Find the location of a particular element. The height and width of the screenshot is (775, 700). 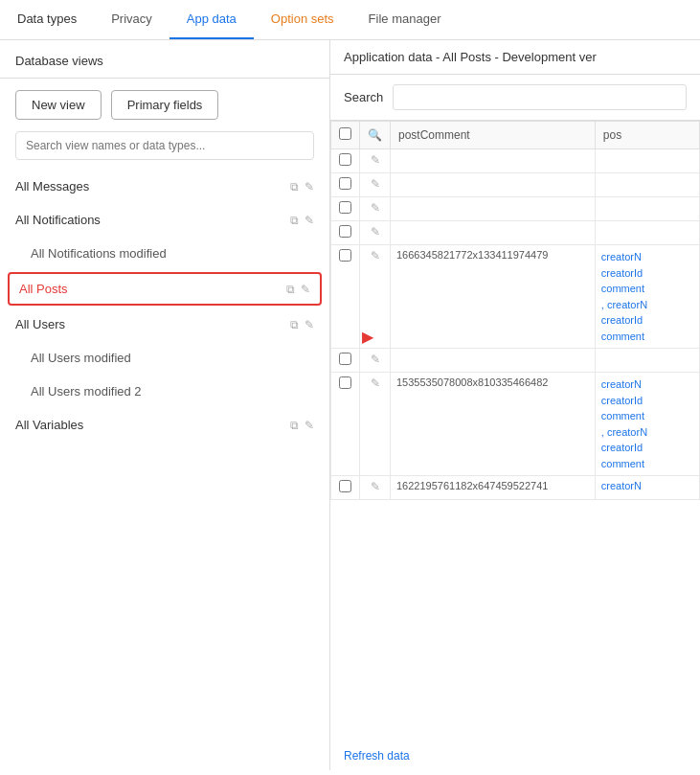

tab-file-manager: File manager is located at coordinates (405, 19).